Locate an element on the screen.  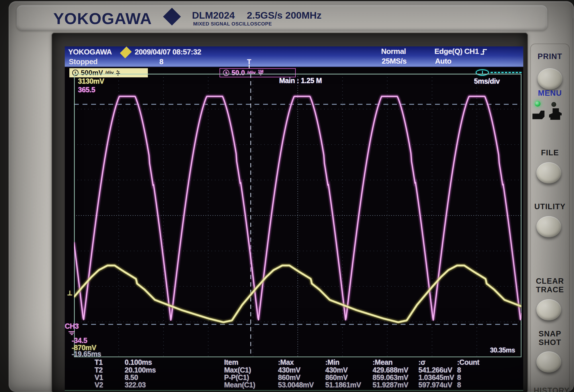
table-header-cell: :Max is located at coordinates (286, 362).